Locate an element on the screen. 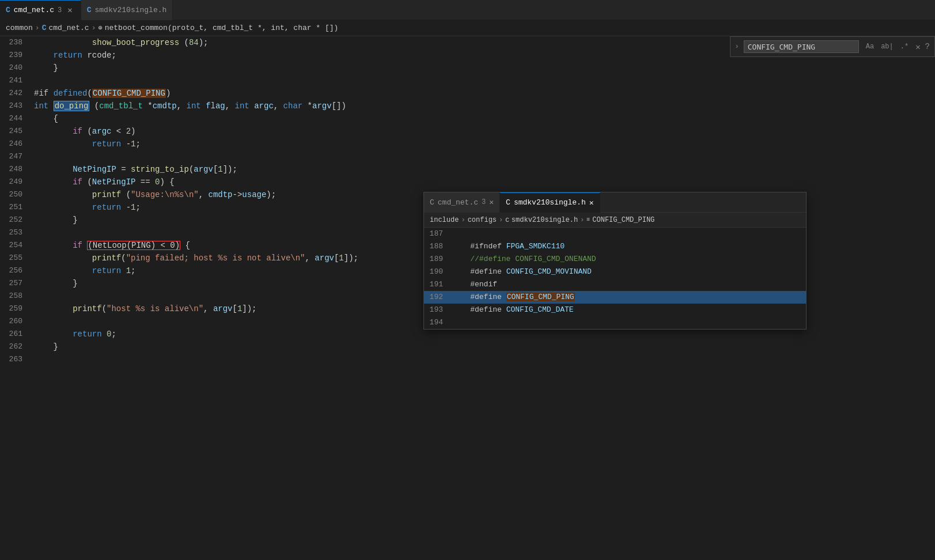  peek-panel: C cmd_net.c 3 ✕ C smdkv210single.h ✕ inc… is located at coordinates (615, 260).